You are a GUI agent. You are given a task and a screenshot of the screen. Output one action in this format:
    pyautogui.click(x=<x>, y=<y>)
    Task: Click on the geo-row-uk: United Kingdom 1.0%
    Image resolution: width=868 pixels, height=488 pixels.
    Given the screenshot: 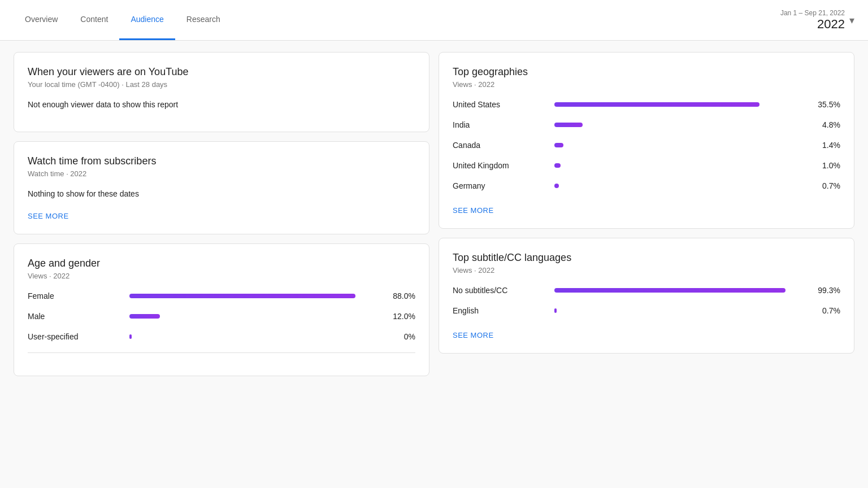 What is the action you would take?
    pyautogui.click(x=646, y=165)
    